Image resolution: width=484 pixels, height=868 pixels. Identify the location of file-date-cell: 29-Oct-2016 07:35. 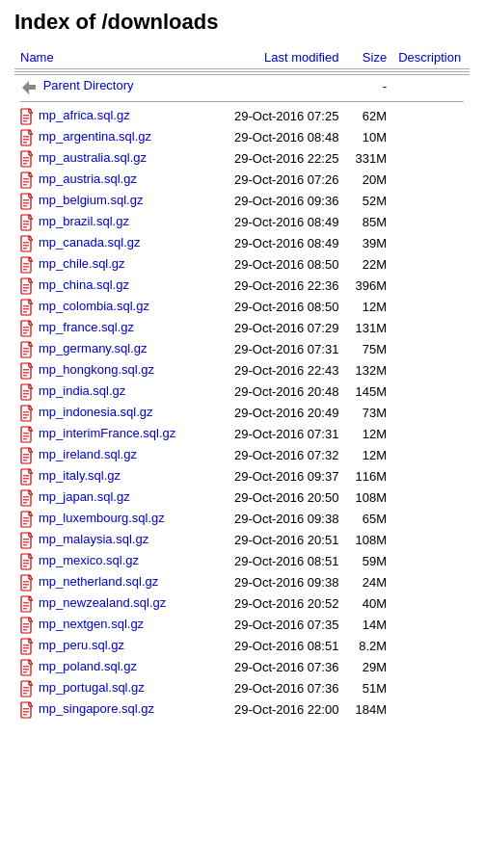
(276, 625).